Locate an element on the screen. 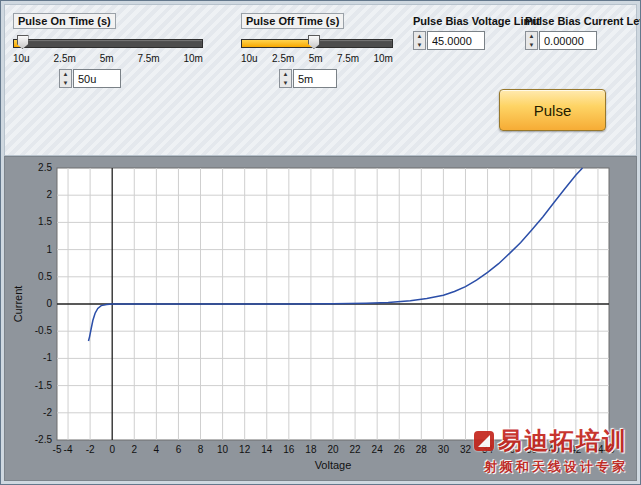  x-axis-title: Voltage is located at coordinates (334, 465).